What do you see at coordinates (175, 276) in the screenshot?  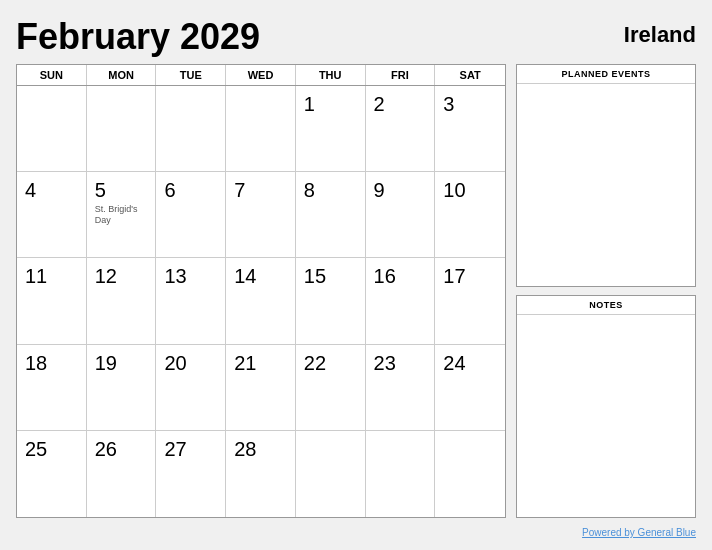 I see `date-number: 13` at bounding box center [175, 276].